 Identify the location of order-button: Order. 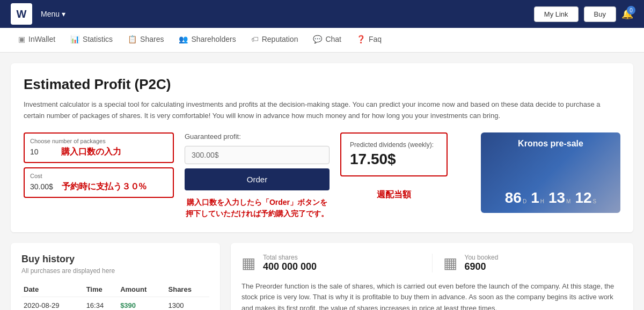
(257, 179).